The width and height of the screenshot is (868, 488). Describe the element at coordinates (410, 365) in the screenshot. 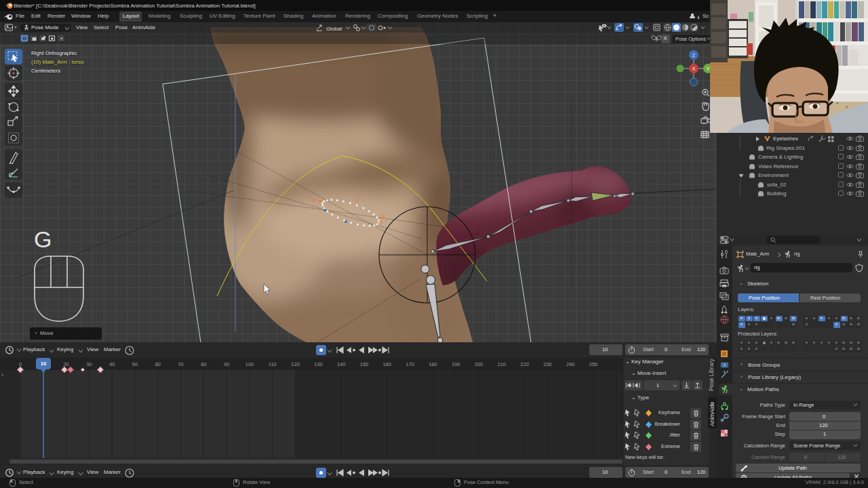

I see `svg-text: 170` at that location.